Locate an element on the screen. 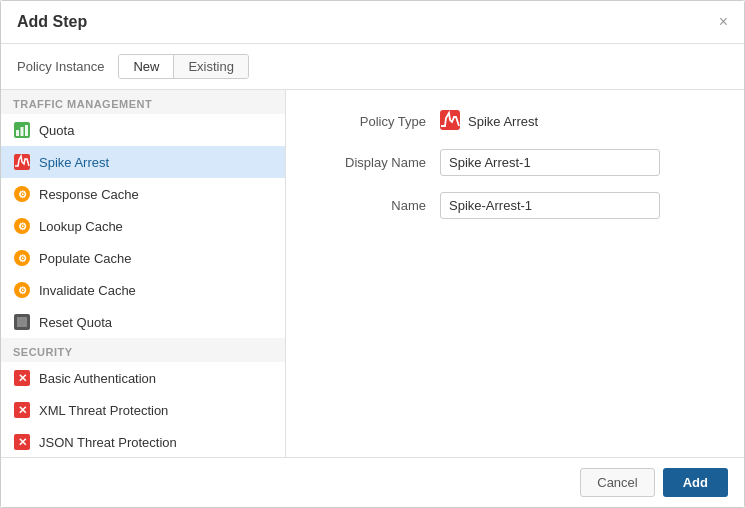 The height and width of the screenshot is (508, 745). policy-type-value: Spike Arrest is located at coordinates (503, 122).